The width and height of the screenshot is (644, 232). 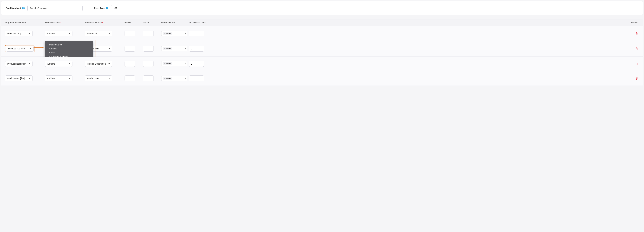 What do you see at coordinates (65, 23) in the screenshot?
I see `th-attr-type: ATTRIBUTE TYPE` at bounding box center [65, 23].